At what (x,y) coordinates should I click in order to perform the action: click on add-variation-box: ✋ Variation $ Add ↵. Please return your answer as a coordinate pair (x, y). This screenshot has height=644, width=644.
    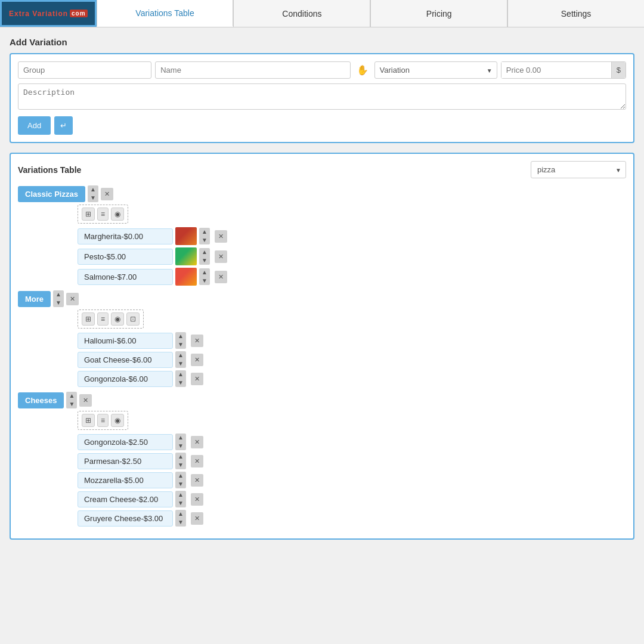
    Looking at the image, I should click on (322, 98).